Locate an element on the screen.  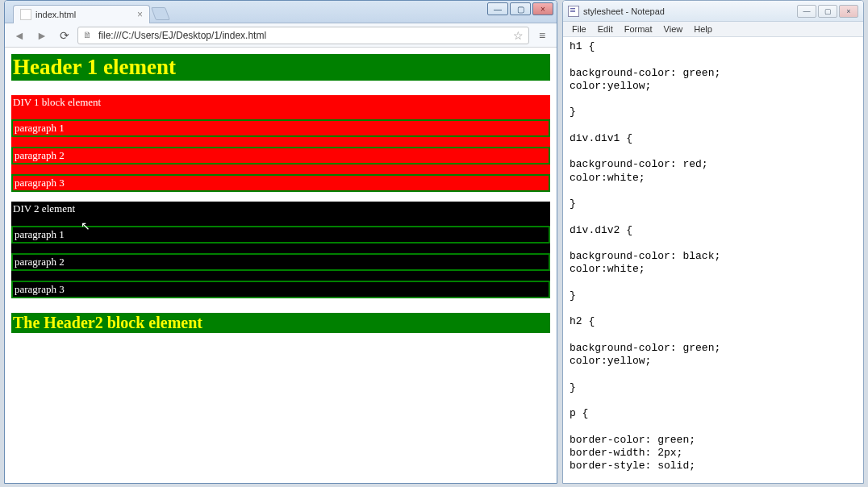
reload-button: ⟳ is located at coordinates (65, 35).